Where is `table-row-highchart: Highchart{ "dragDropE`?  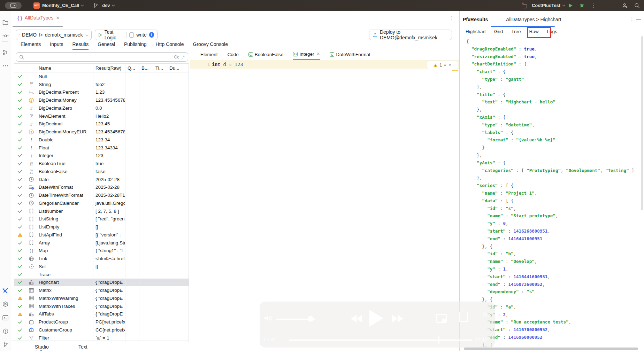
table-row-highchart: Highchart{ "dragDropE is located at coordinates (101, 283).